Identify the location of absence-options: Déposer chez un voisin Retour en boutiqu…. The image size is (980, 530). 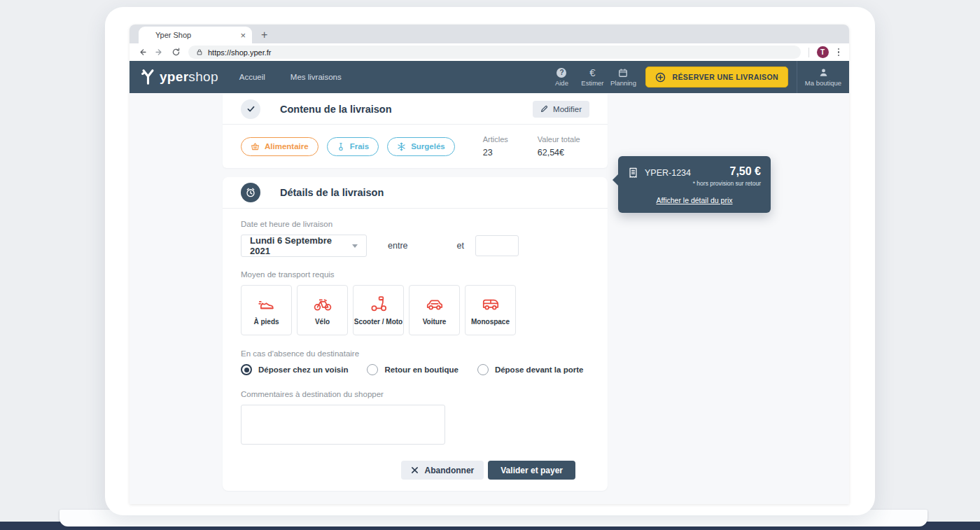
(415, 370).